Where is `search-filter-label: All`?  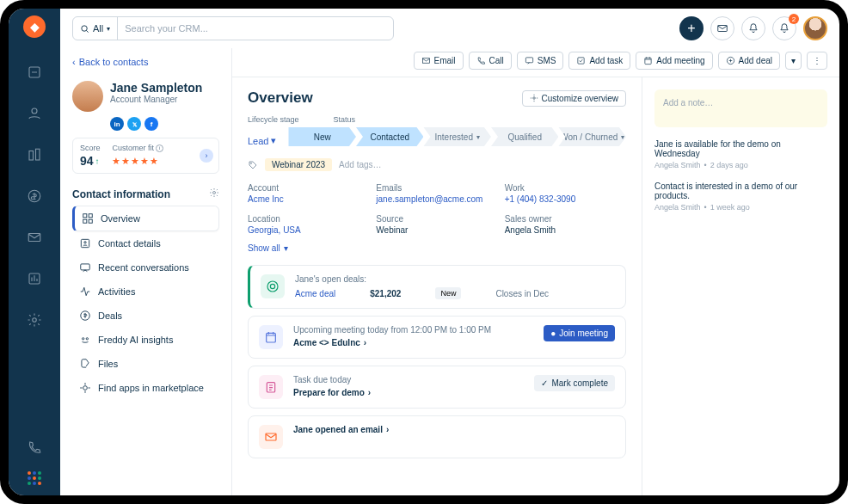
search-filter-label: All is located at coordinates (98, 28).